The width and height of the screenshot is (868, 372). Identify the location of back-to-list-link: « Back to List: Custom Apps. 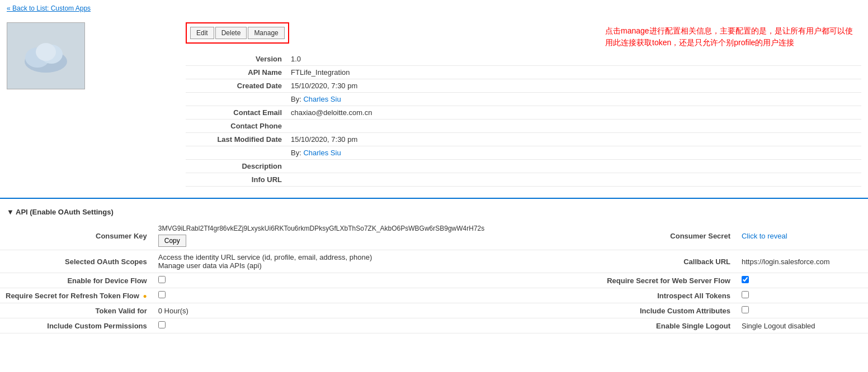
(434, 8).